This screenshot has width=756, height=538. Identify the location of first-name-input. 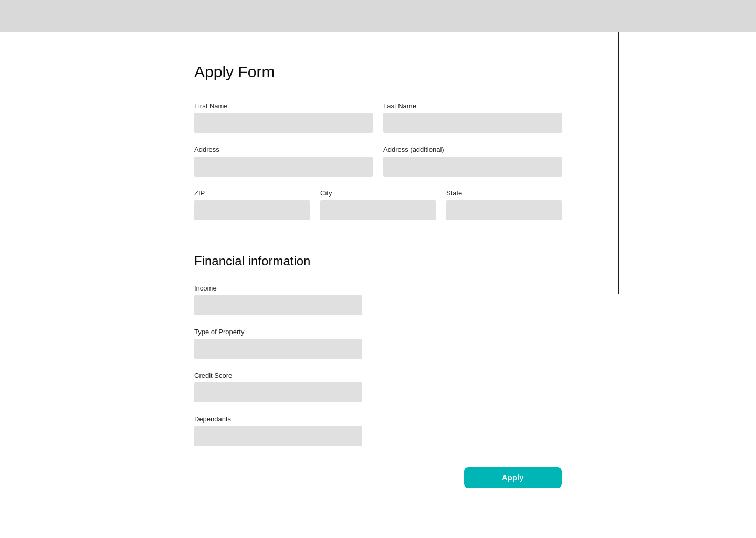
(284, 123).